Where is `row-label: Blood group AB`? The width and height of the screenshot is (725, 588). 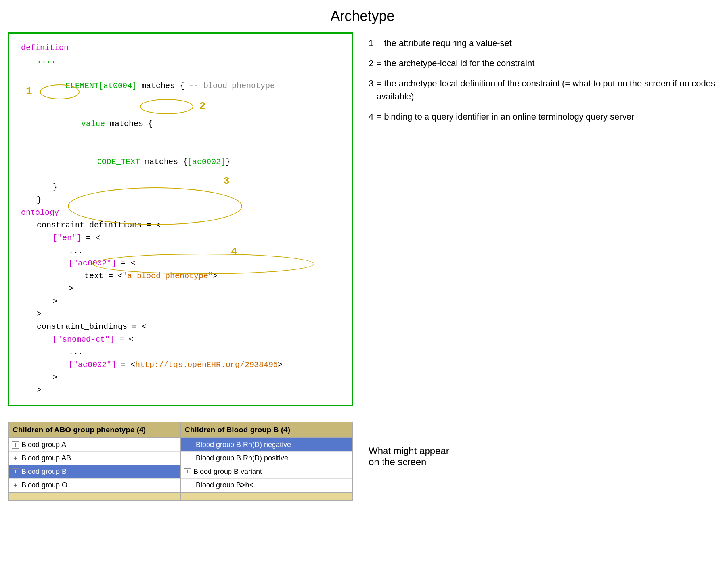
row-label: Blood group AB is located at coordinates (46, 458).